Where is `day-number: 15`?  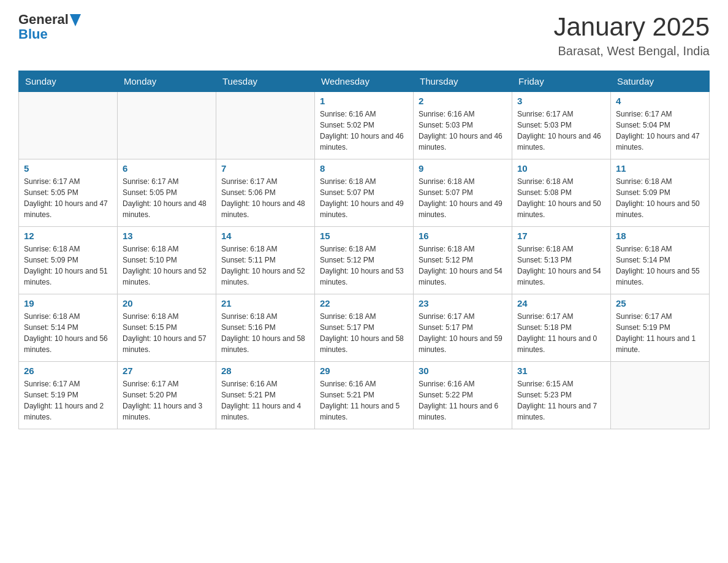
day-number: 15 is located at coordinates (364, 236).